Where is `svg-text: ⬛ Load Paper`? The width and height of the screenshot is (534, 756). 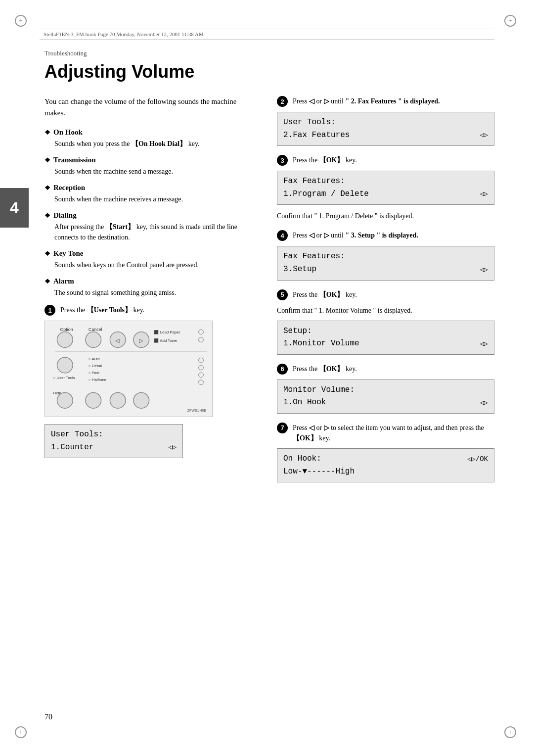
svg-text: ⬛ Load Paper is located at coordinates (167, 332).